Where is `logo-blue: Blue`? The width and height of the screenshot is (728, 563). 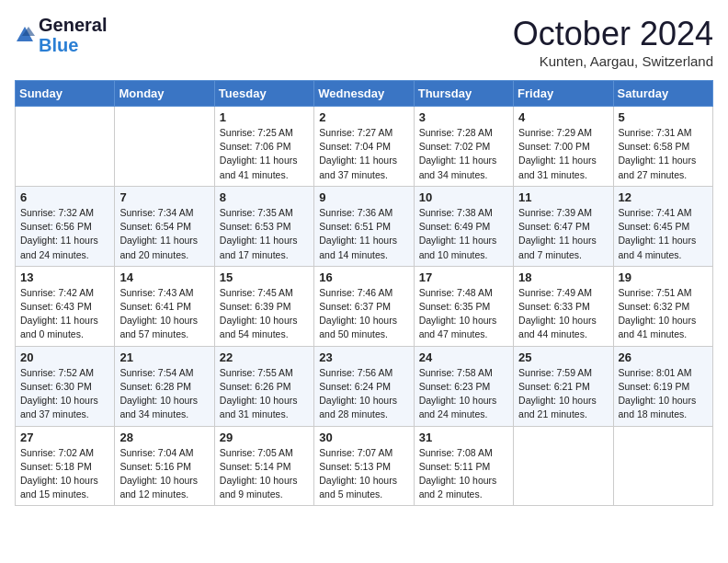 logo-blue: Blue is located at coordinates (73, 45).